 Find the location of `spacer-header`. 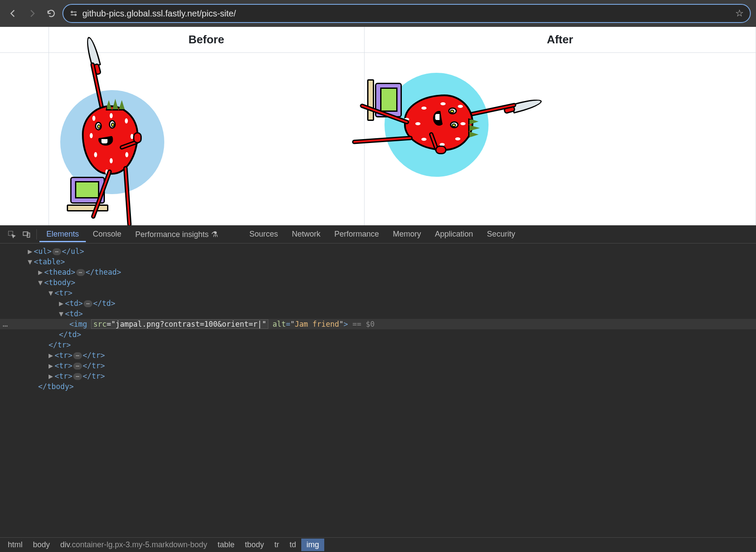

spacer-header is located at coordinates (24, 40).